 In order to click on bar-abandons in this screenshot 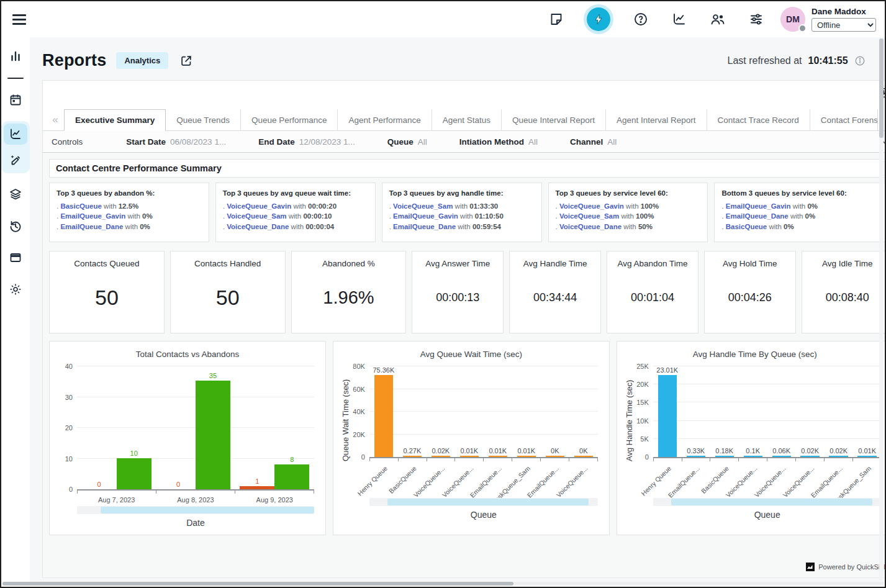, I will do `click(257, 488)`.